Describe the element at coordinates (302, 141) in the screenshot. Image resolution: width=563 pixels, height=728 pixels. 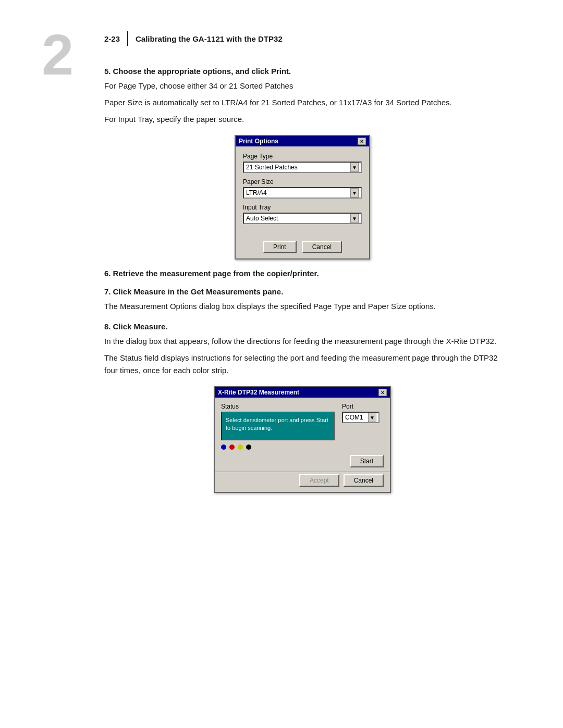
I see `print-options-titlebar: Print Options ×` at that location.